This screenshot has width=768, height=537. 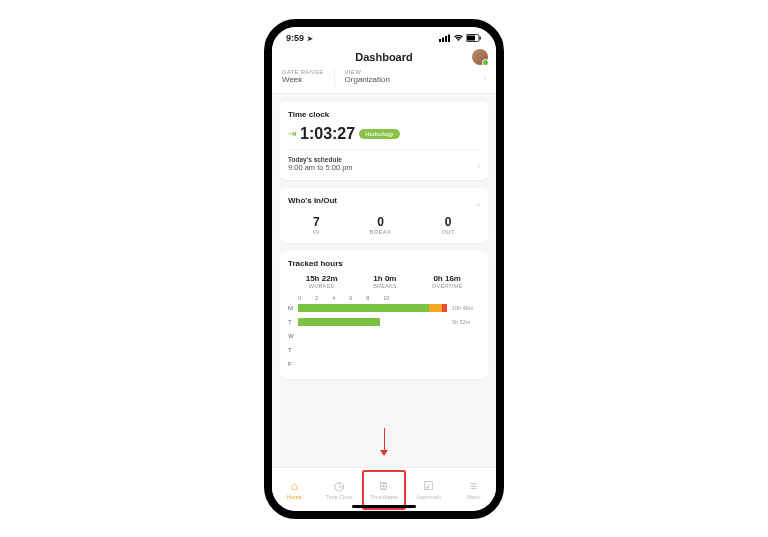 I want to click on stat-break: 0 BREAK, so click(x=381, y=225).